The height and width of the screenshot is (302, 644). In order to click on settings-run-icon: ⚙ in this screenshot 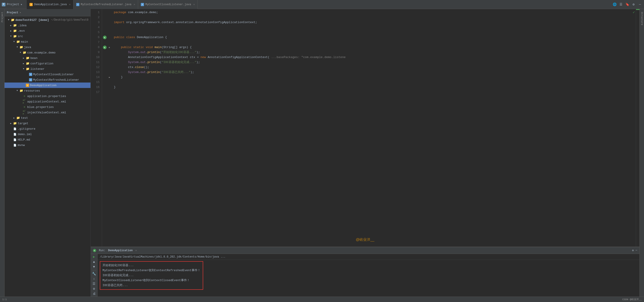, I will do `click(633, 250)`.